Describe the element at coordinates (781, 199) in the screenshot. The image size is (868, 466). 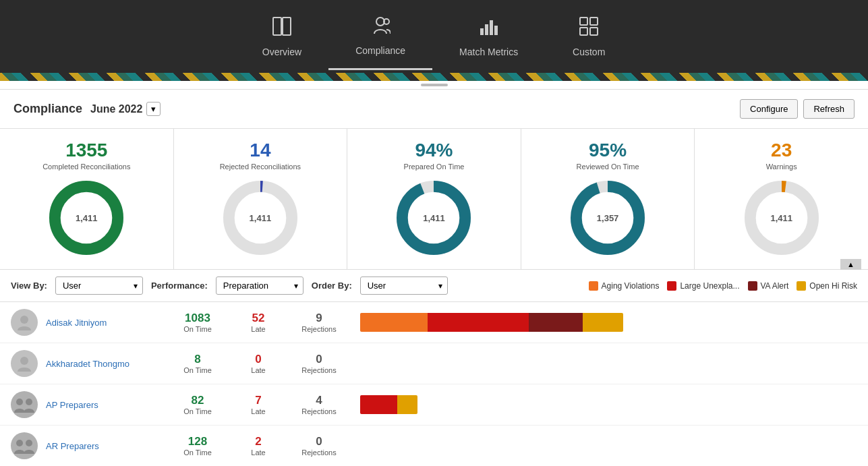
I see `metric-card-warnings: 23 Warnings 1,411` at that location.